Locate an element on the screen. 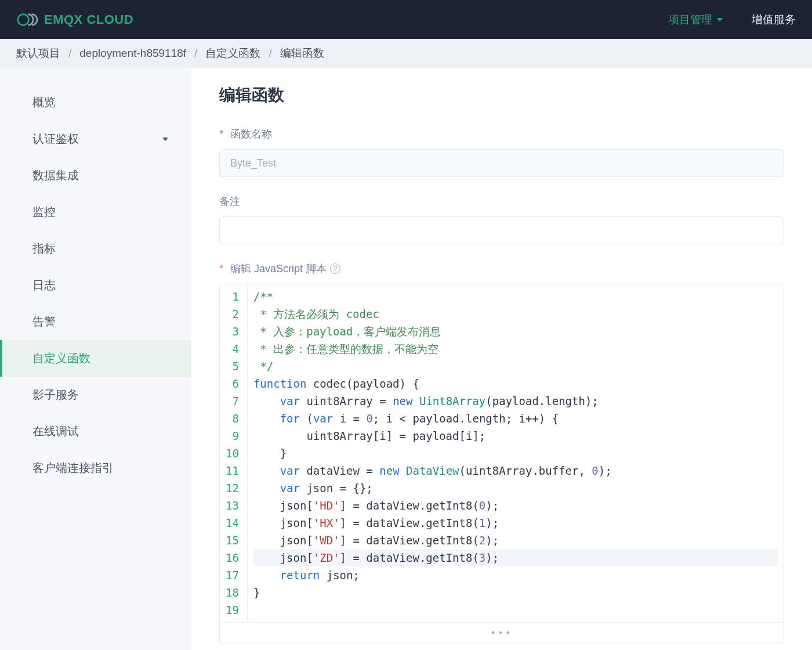 This screenshot has height=650, width=812. header-right: 项目管理 增值服务 is located at coordinates (732, 20).